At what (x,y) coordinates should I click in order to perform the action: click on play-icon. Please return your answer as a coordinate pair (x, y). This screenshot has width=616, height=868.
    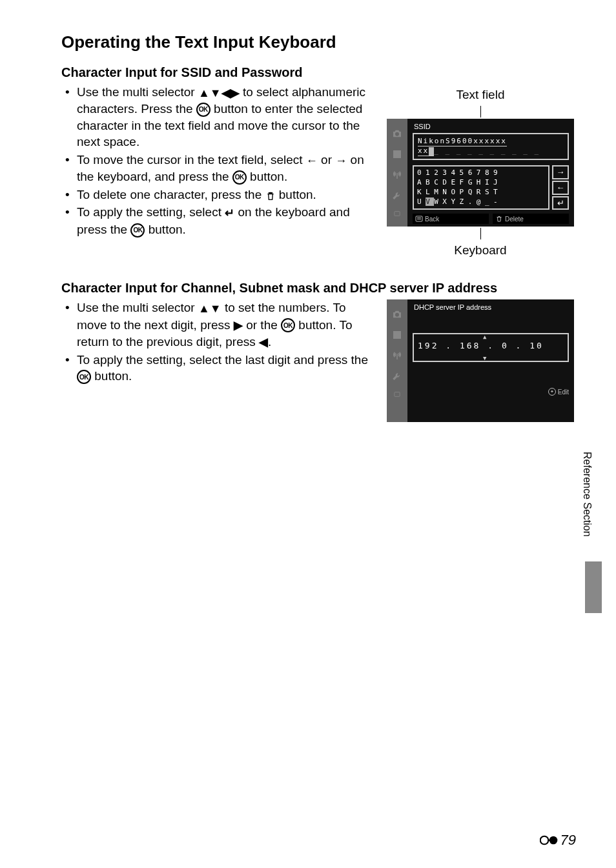
    Looking at the image, I should click on (397, 154).